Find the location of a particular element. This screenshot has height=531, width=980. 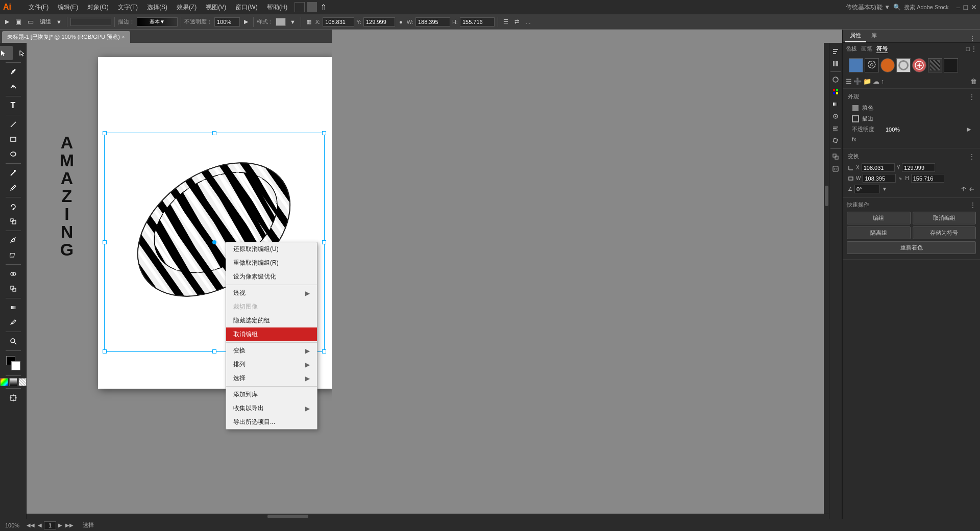

none-mode-btn is located at coordinates (22, 382).